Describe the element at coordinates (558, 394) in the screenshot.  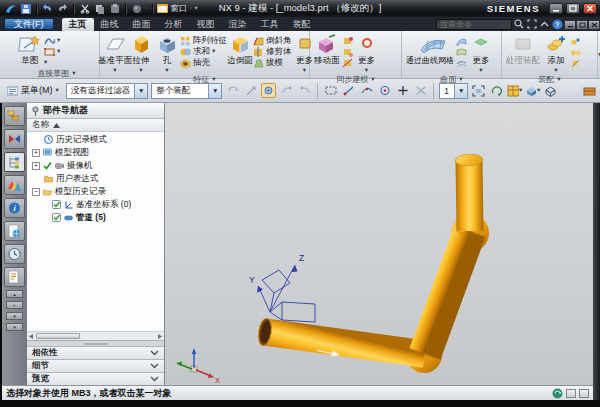
I see `alerts-icon` at that location.